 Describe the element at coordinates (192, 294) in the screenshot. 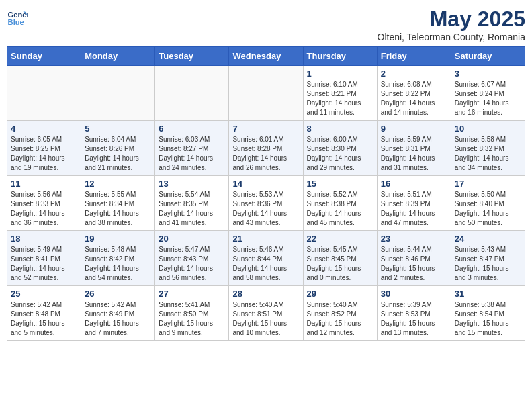

I see `day-number: 27` at that location.